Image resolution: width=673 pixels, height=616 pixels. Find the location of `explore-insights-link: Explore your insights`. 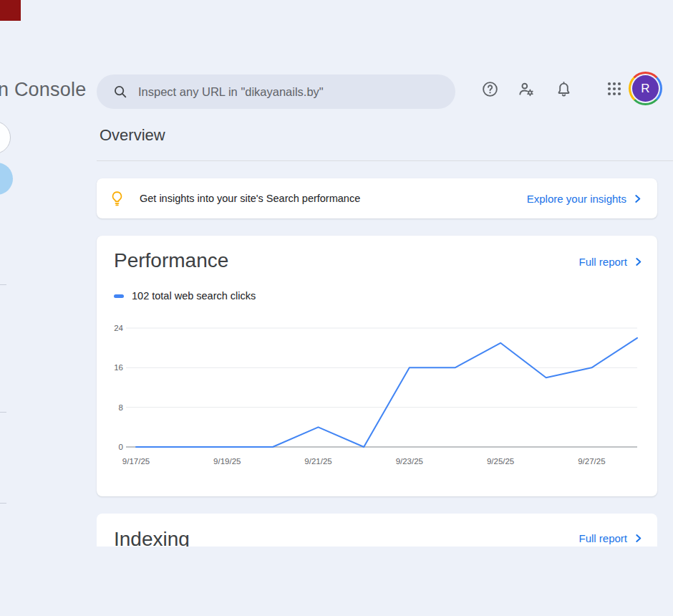

explore-insights-link: Explore your insights is located at coordinates (584, 199).